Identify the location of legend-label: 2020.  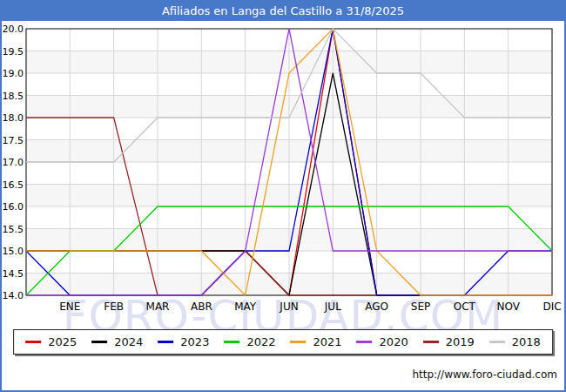
(394, 341).